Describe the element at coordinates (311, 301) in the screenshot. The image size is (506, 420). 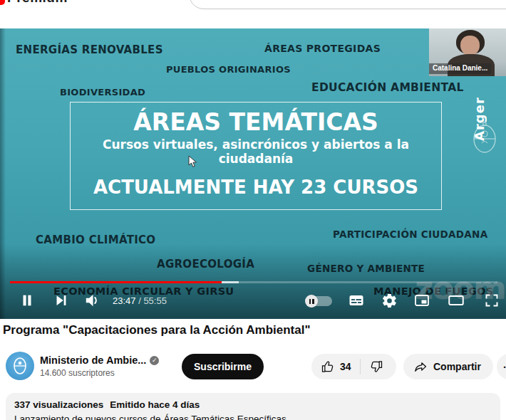
I see `autoplay-knob-pause-icon` at that location.